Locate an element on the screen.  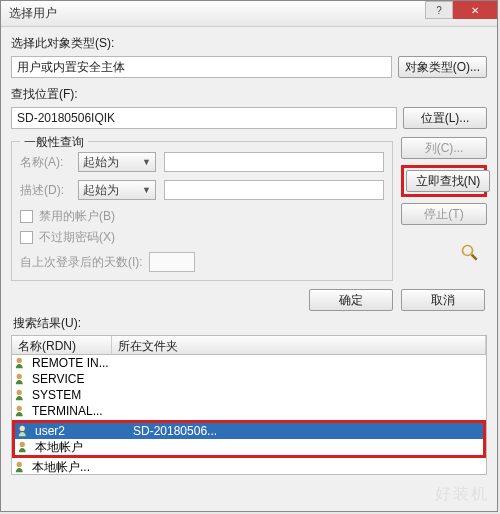
help-button: ? is located at coordinates (439, 10).